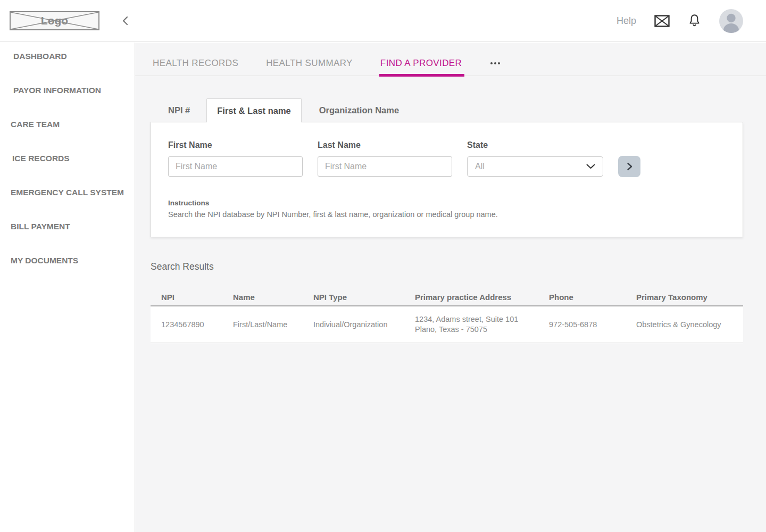  What do you see at coordinates (67, 159) in the screenshot?
I see `sidebar-item-ice-records: ICE RECORDS` at bounding box center [67, 159].